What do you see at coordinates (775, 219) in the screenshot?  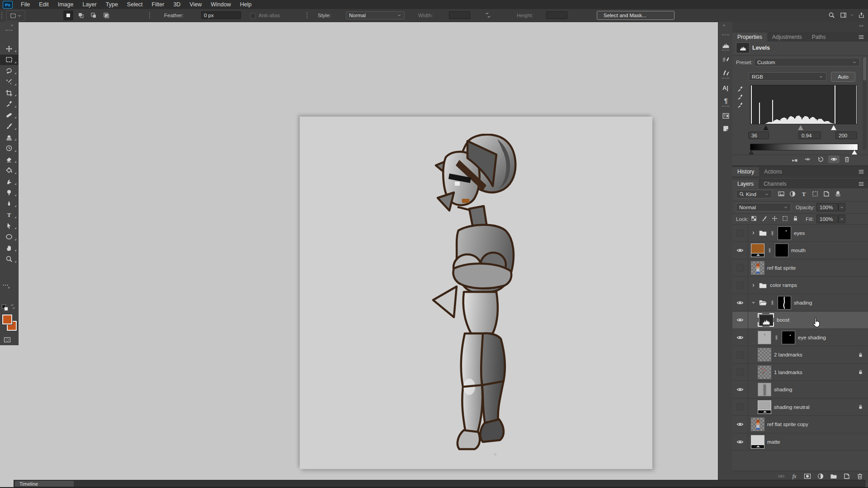 I see `lock-position-icon` at bounding box center [775, 219].